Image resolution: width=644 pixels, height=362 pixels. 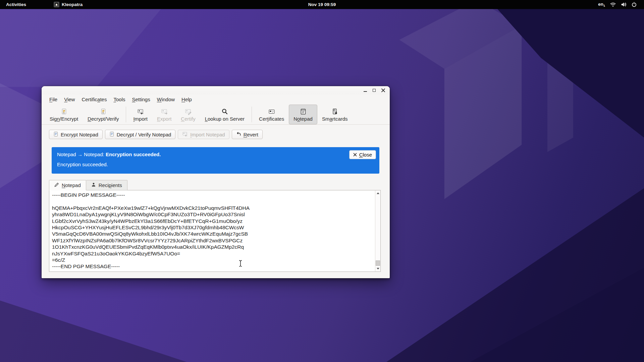 I want to click on toolbar-sign-encrypt: Sign/Encrypt, so click(x=64, y=115).